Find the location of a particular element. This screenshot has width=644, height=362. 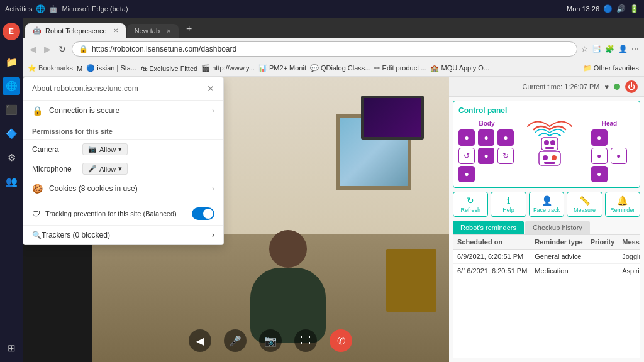

system-clock: Mon 13:26 is located at coordinates (583, 9).